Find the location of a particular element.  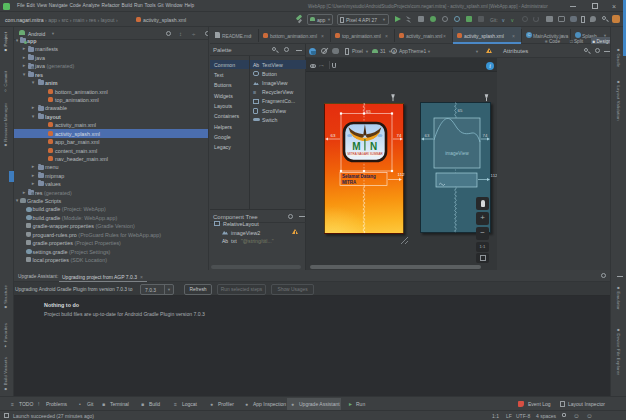

svg-text: MITRA is located at coordinates (350, 182).